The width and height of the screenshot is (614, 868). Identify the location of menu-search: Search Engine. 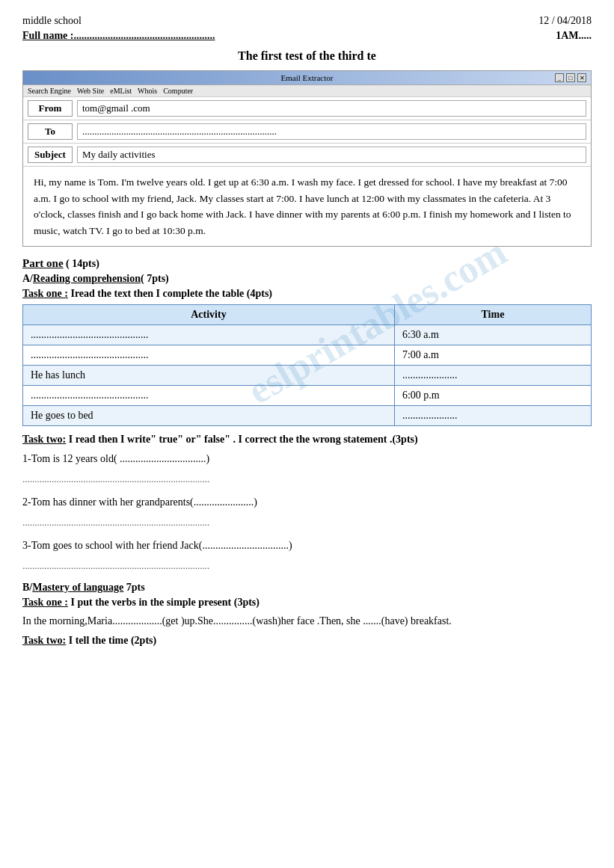
(49, 91).